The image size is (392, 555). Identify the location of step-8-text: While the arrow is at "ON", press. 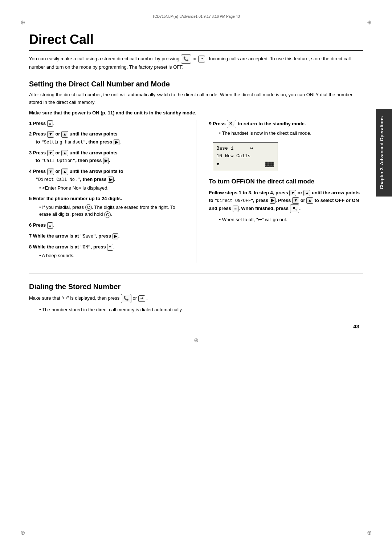
(70, 247).